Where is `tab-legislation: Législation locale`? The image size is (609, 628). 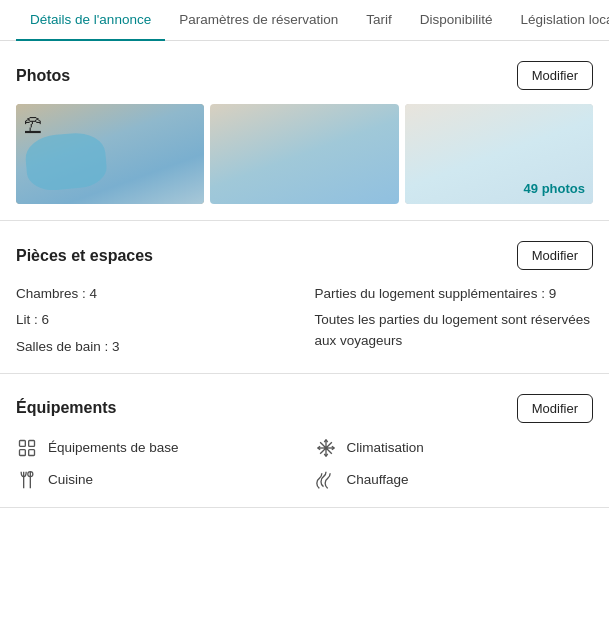 tab-legislation: Législation locale is located at coordinates (558, 20).